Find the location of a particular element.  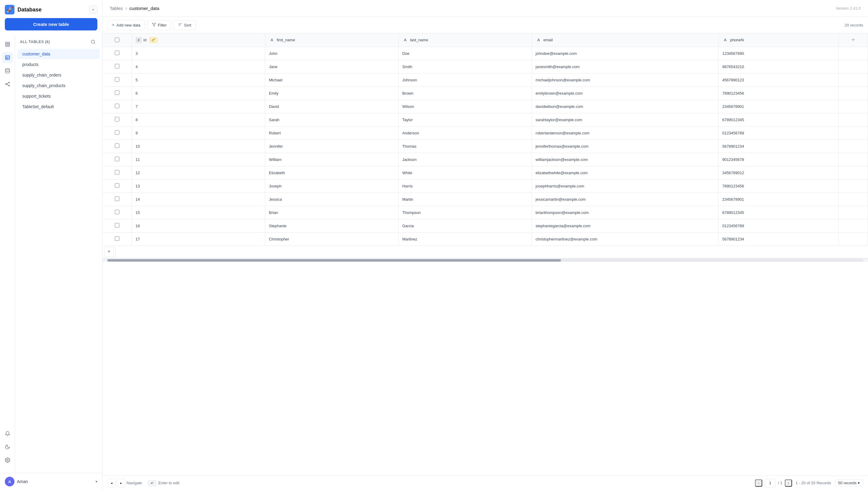

cell-email: christophermartinez@example.com is located at coordinates (625, 239).